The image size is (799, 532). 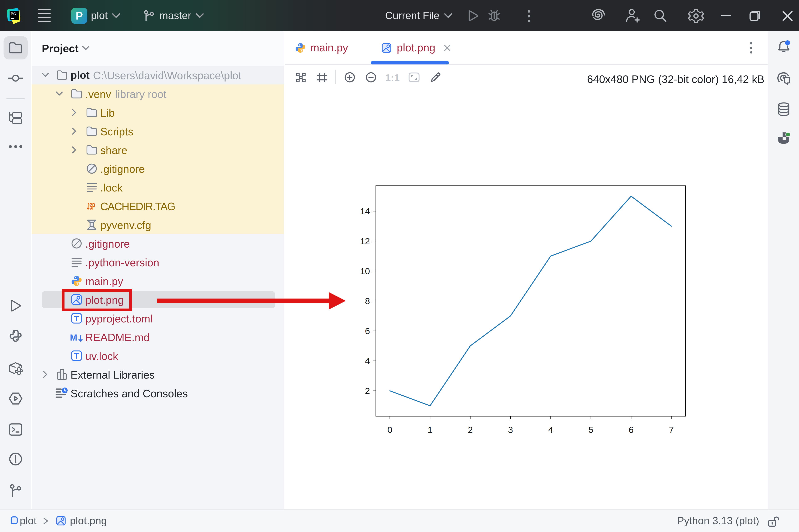 I want to click on svg-text: 10, so click(x=365, y=271).